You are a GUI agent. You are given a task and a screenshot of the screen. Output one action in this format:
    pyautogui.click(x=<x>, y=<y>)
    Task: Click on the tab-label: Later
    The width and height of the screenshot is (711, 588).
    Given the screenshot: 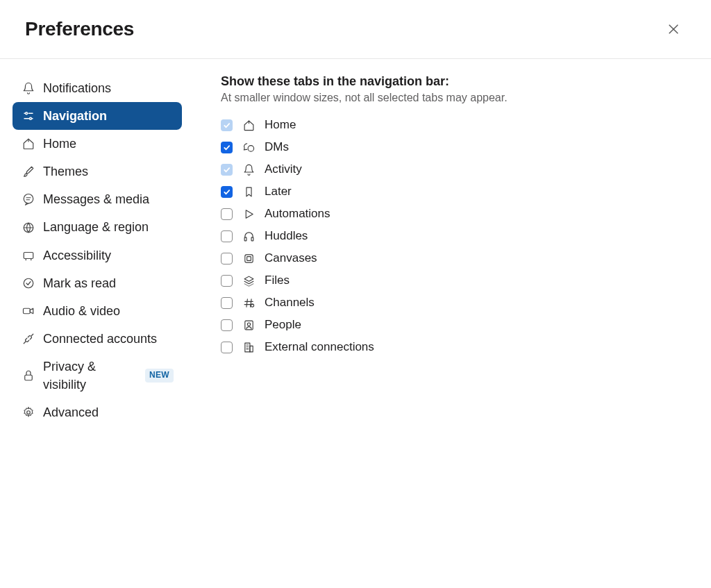 What is the action you would take?
    pyautogui.click(x=278, y=192)
    